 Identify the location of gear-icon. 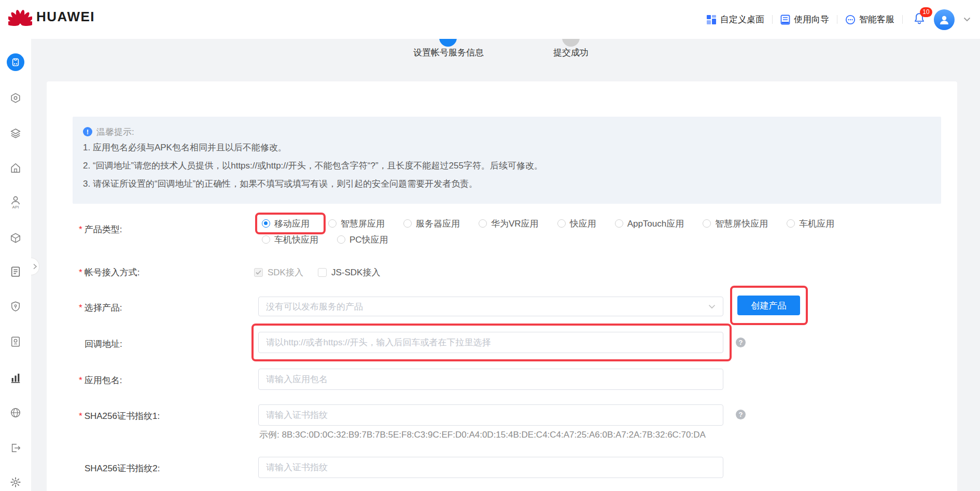
(16, 482).